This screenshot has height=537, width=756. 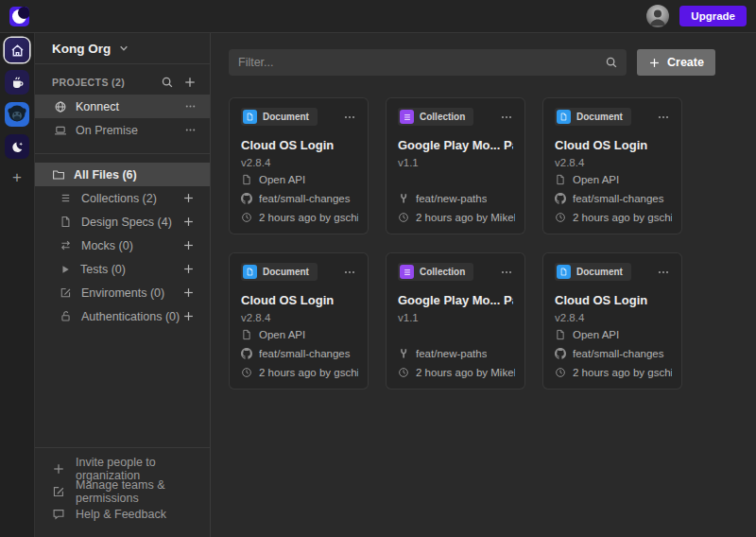 I want to click on file-item-label: Enviroments (0), so click(x=132, y=293).